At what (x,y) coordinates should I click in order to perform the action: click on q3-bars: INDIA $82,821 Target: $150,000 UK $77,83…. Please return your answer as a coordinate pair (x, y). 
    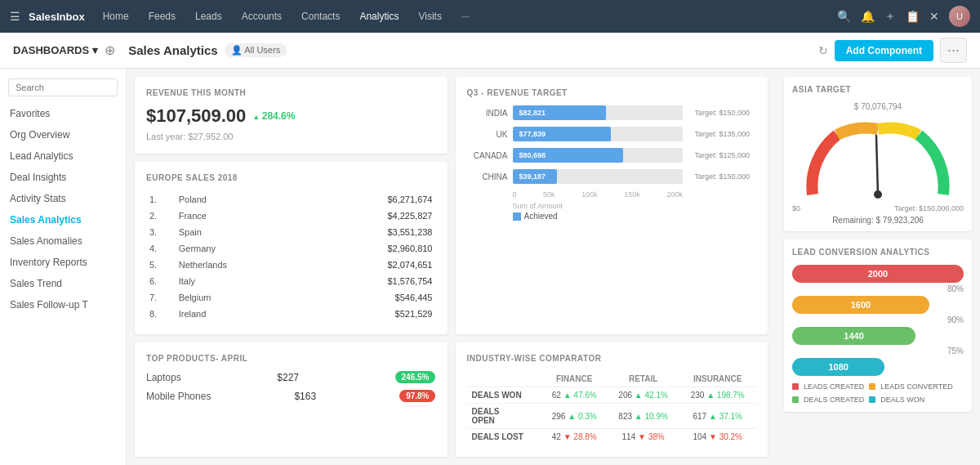
    Looking at the image, I should click on (612, 145).